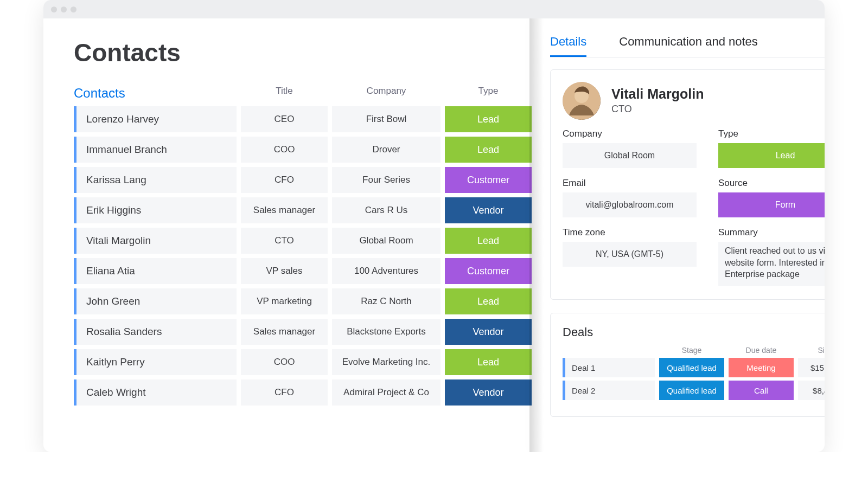 This screenshot has width=868, height=502. I want to click on deals-title: Deals, so click(693, 332).